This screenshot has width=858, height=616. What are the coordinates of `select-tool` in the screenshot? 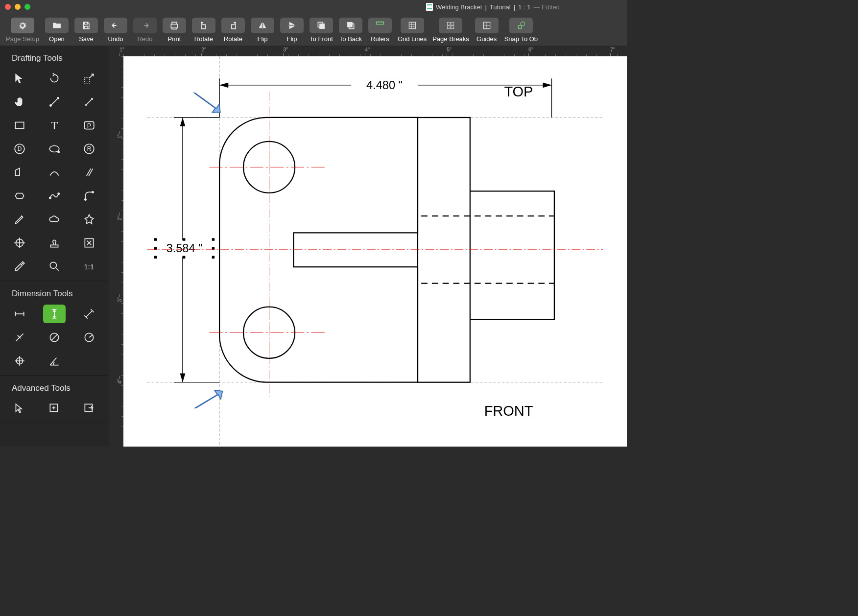 It's located at (20, 78).